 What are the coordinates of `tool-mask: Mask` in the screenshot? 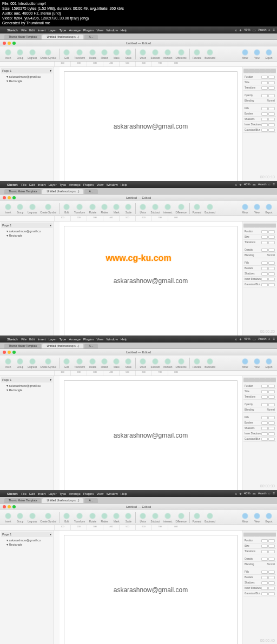 It's located at (116, 518).